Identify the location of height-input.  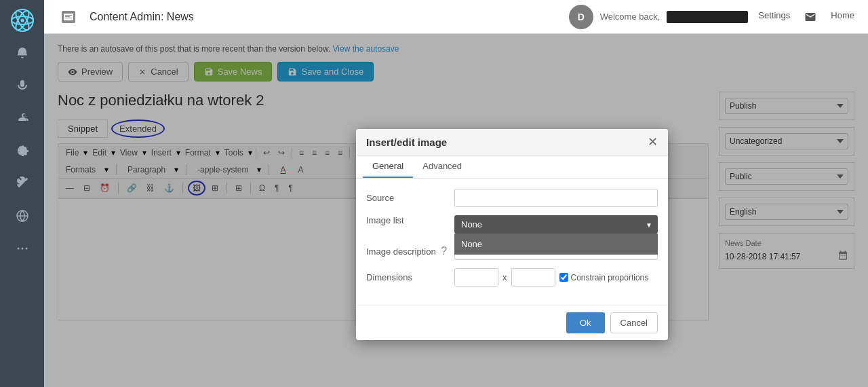
(533, 277).